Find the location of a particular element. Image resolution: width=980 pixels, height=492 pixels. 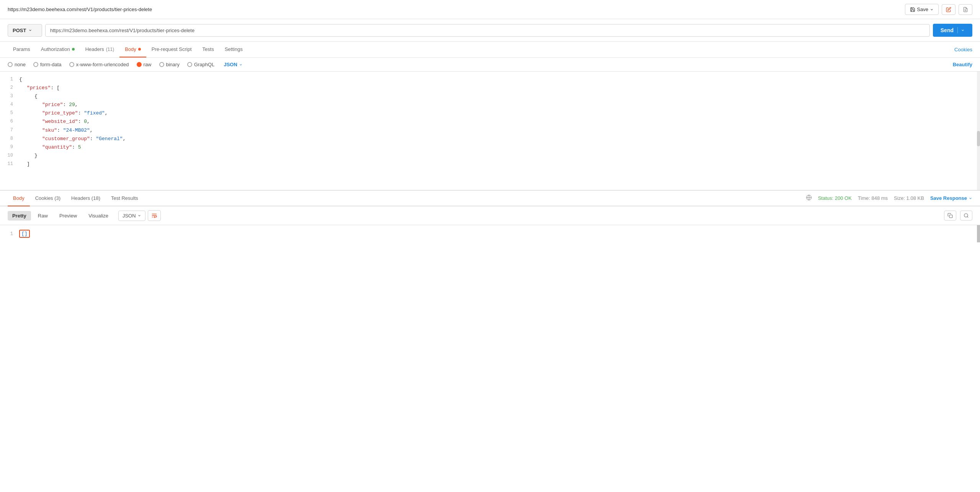

method-select: POST is located at coordinates (25, 31).